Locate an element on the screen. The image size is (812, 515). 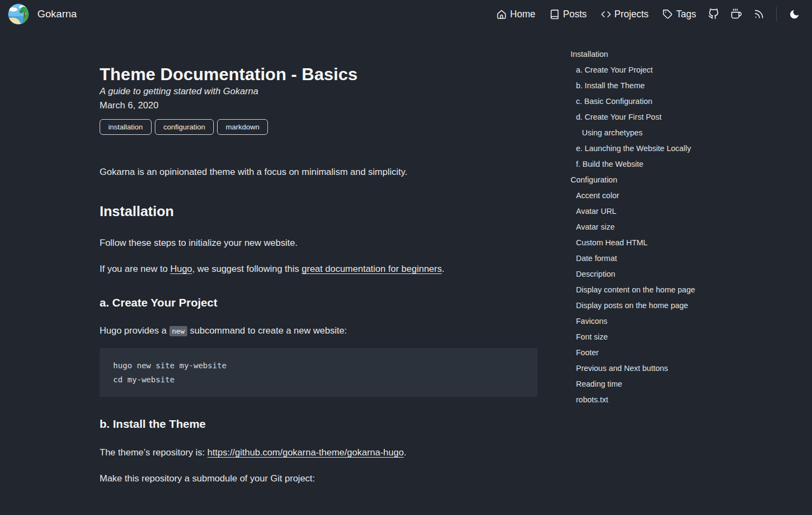
nav-link-label: Projects is located at coordinates (631, 14).